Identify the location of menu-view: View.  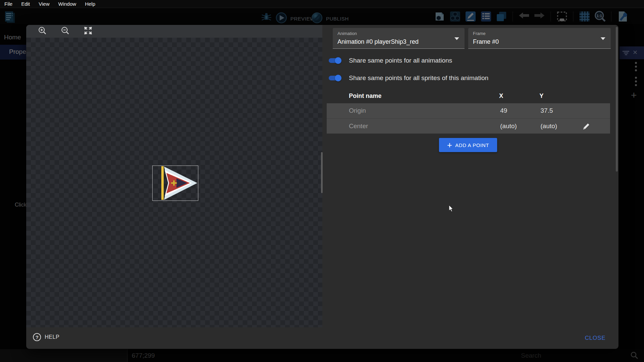
(44, 4).